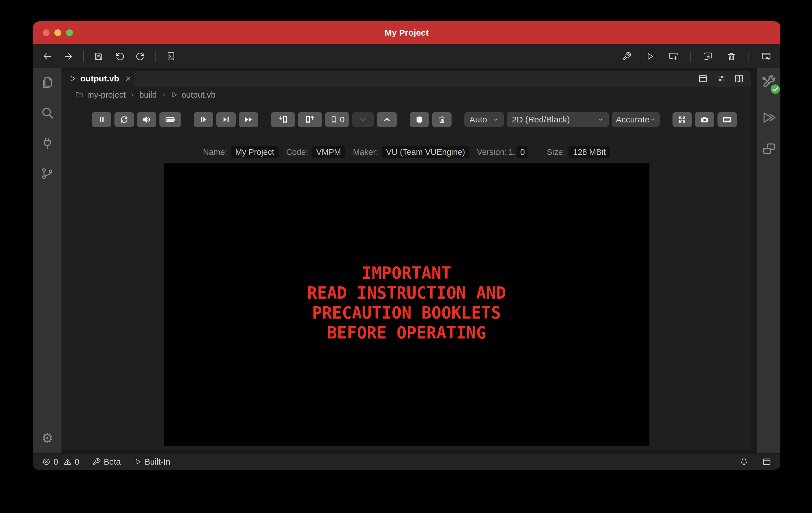 The image size is (812, 513). Describe the element at coordinates (58, 33) in the screenshot. I see `minimize-window-button` at that location.